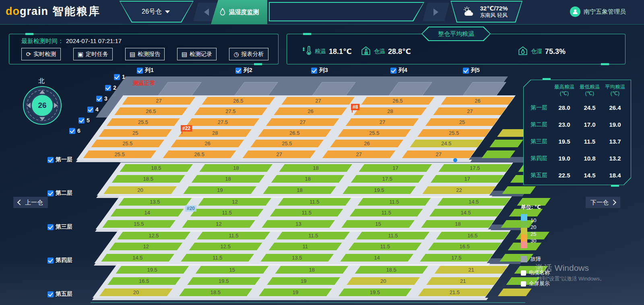  What do you see at coordinates (305, 246) in the screenshot?
I see `temp-cell: 11` at bounding box center [305, 246].